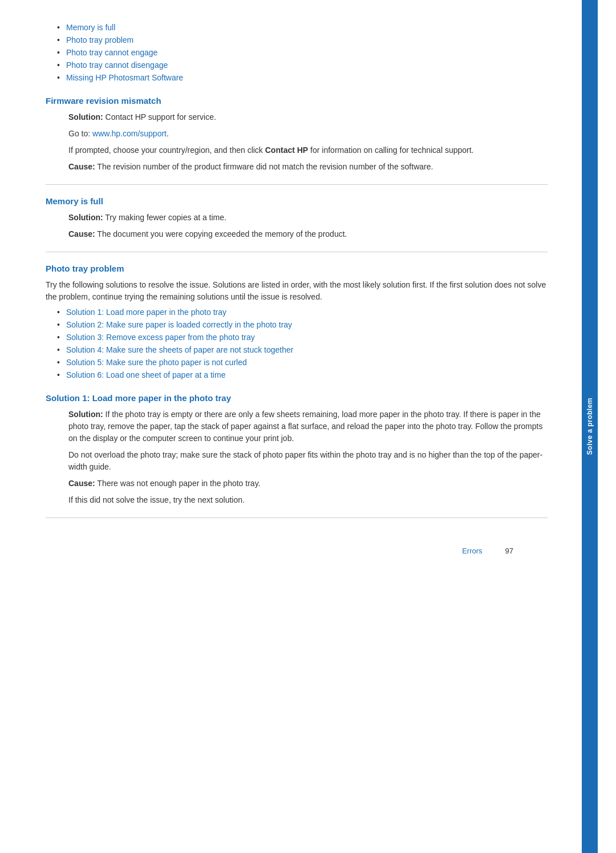  I want to click on list-item-photo-tray-engage: Photo tray cannot engage, so click(302, 52).